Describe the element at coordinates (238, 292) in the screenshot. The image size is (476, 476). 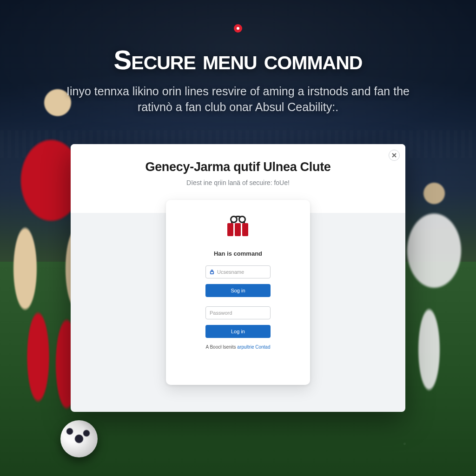
I see `login-card: Han is command Sog in Log in A Boocł lse…` at that location.